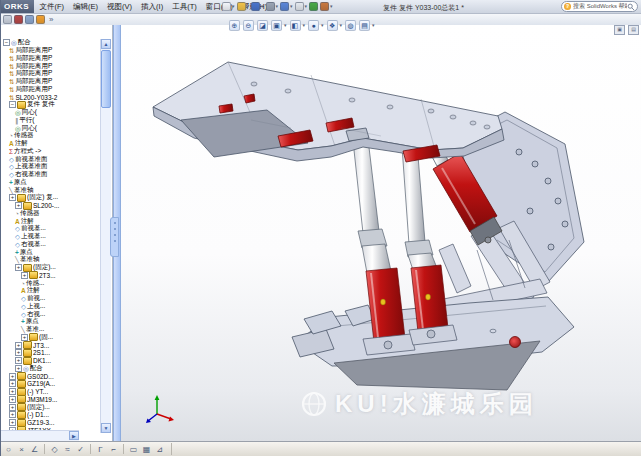 This screenshot has height=456, width=641. Describe the element at coordinates (16, 120) in the screenshot. I see `matepar-icon: ∥` at that location.